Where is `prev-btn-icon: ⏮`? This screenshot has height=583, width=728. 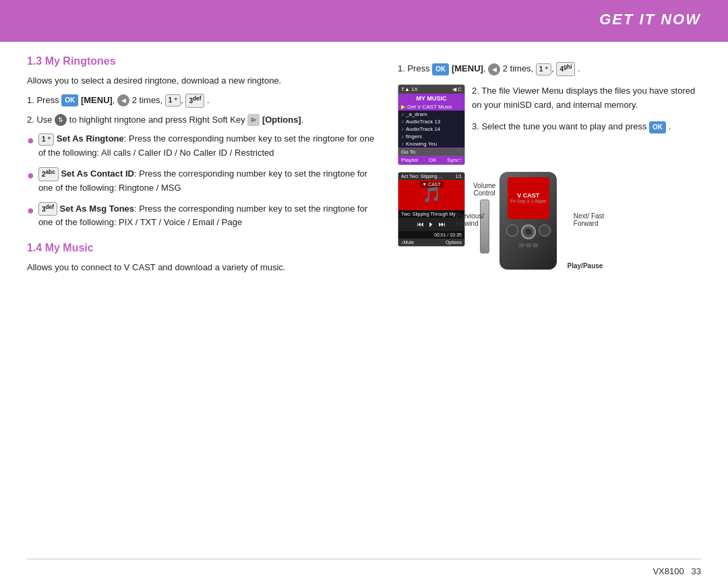
prev-btn-icon: ⏮ is located at coordinates (421, 224).